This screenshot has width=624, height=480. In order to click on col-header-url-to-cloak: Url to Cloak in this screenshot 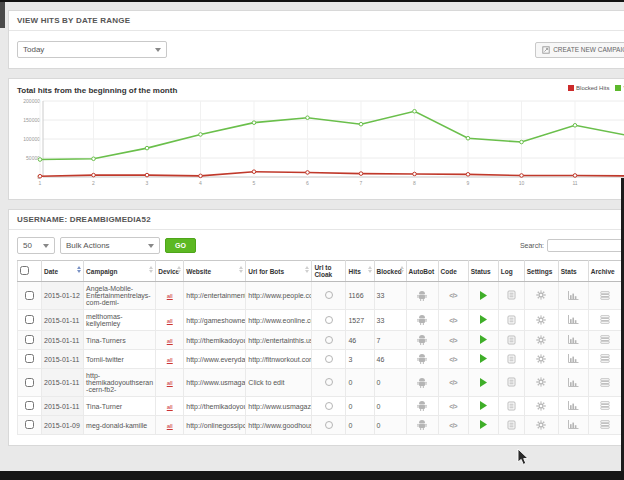, I will do `click(329, 272)`.